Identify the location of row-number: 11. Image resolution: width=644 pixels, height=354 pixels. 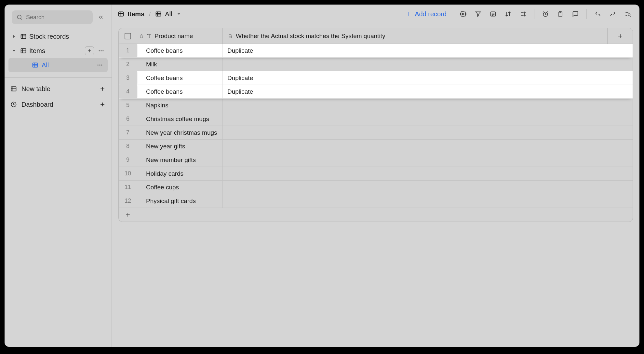
(128, 187).